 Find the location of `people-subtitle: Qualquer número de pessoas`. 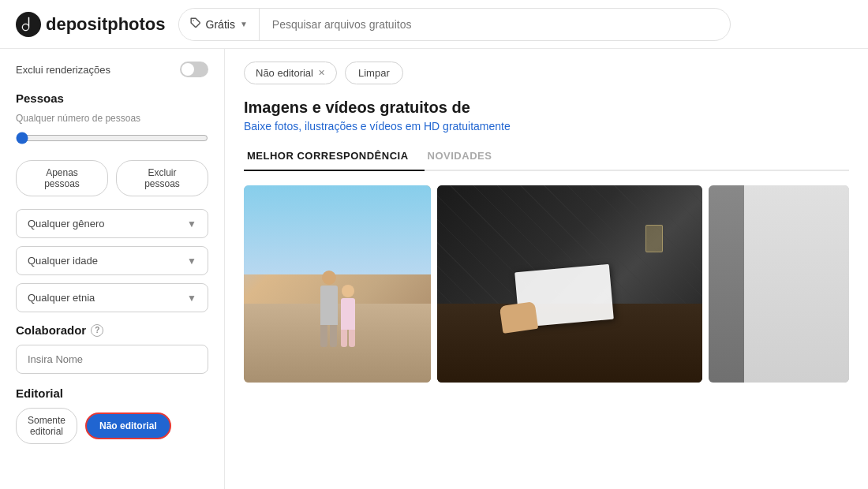

people-subtitle: Qualquer número de pessoas is located at coordinates (112, 118).